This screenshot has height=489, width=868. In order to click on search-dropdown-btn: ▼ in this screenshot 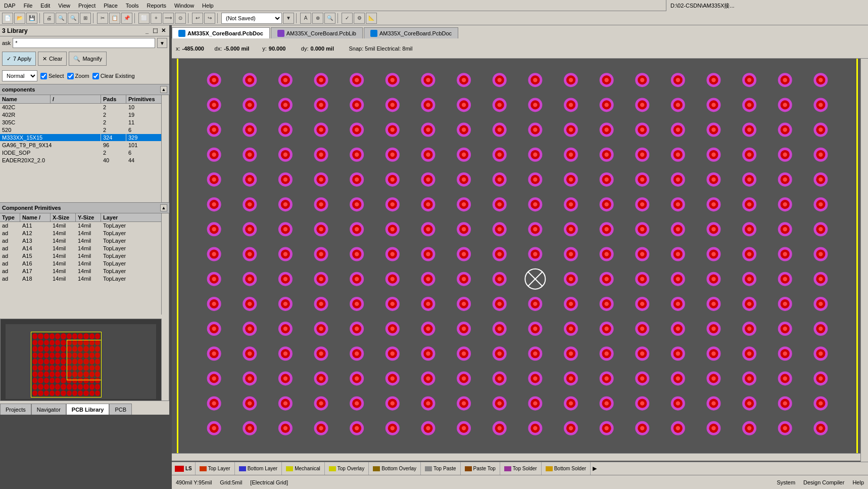, I will do `click(162, 43)`.